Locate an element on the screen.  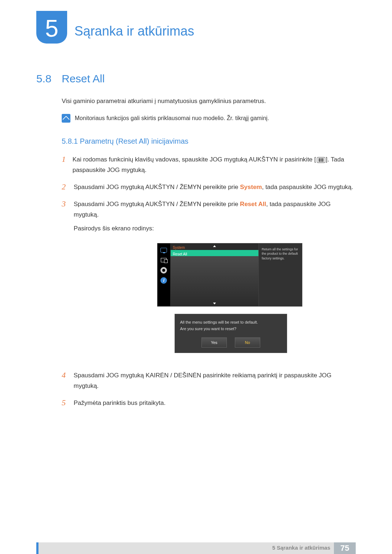
intro-text: Visi gaminio parametrai atkuriami į numa… is located at coordinates (209, 101).